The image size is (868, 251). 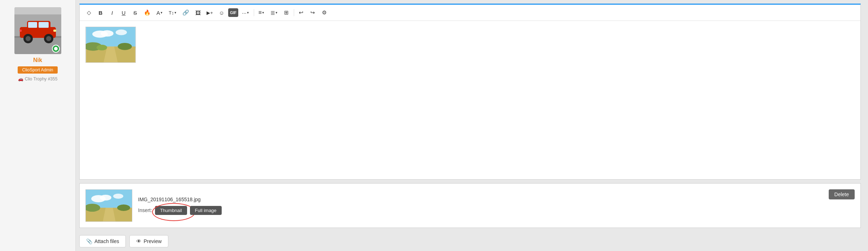 I want to click on delete-button: Delete, so click(x=842, y=194).